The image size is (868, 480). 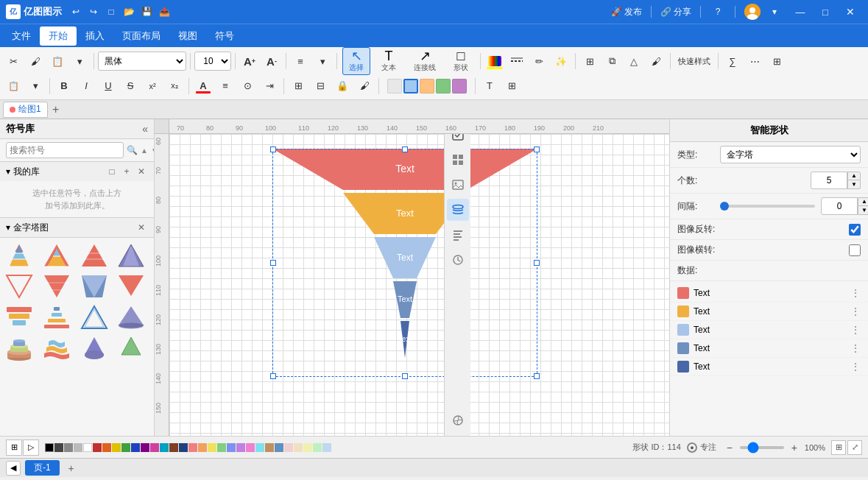 I want to click on italic-button: I, so click(x=86, y=86).